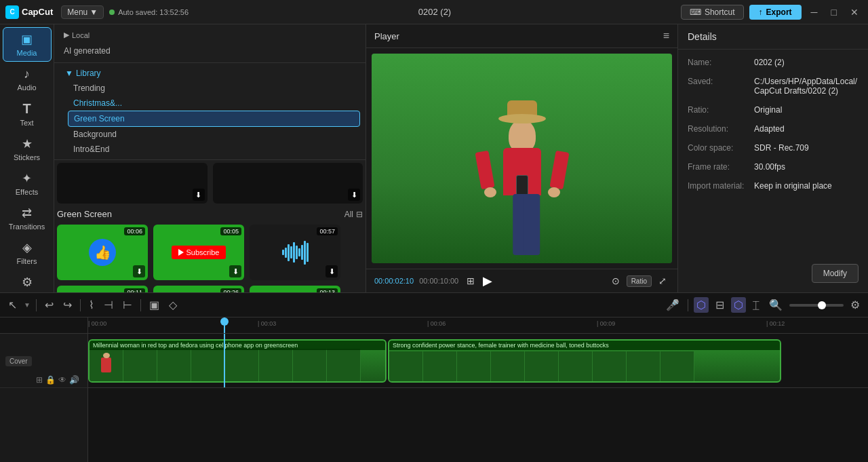 This screenshot has width=868, height=462. What do you see at coordinates (770, 167) in the screenshot?
I see `framerate-value: 30.00fps` at bounding box center [770, 167].